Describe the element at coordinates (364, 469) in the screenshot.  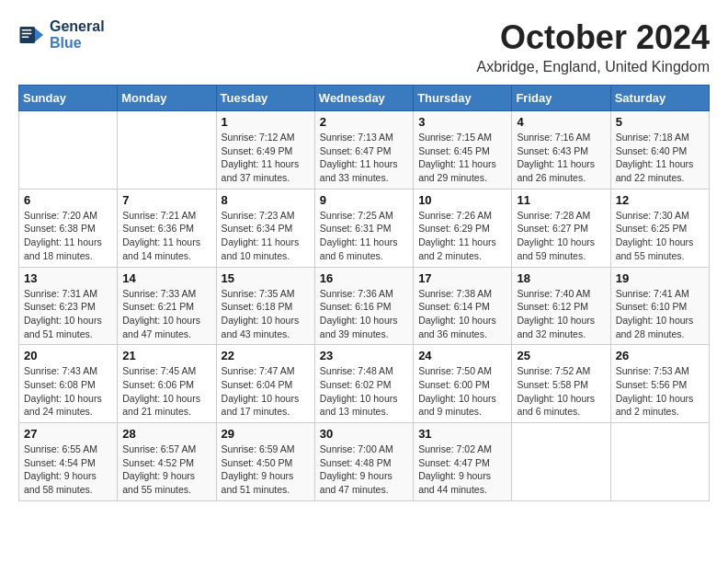
I see `day-info: Sunrise: 7:00 AMSunset: 4:48 PMDaylight:…` at that location.